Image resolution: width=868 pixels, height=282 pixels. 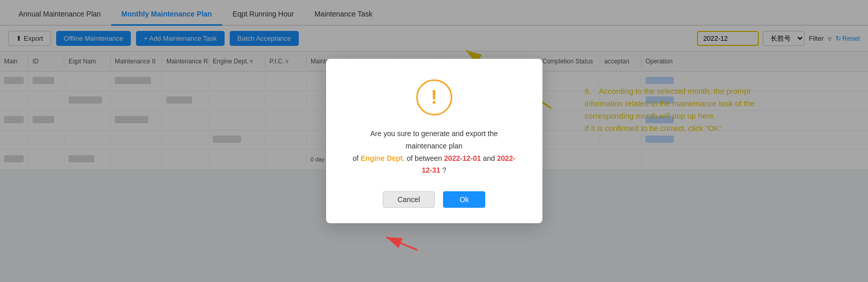 I want to click on modal-buttons: Cancel Ok, so click(x=434, y=200).